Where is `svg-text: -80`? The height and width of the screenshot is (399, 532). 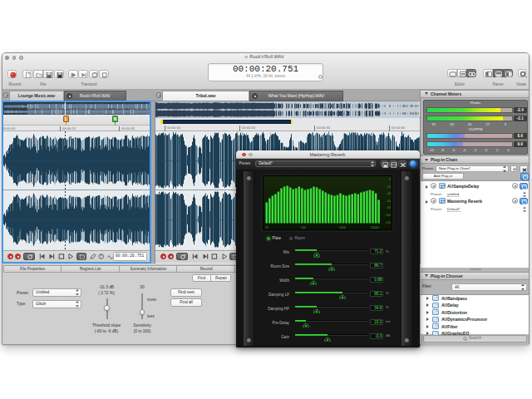 svg-text: -80 is located at coordinates (389, 208).